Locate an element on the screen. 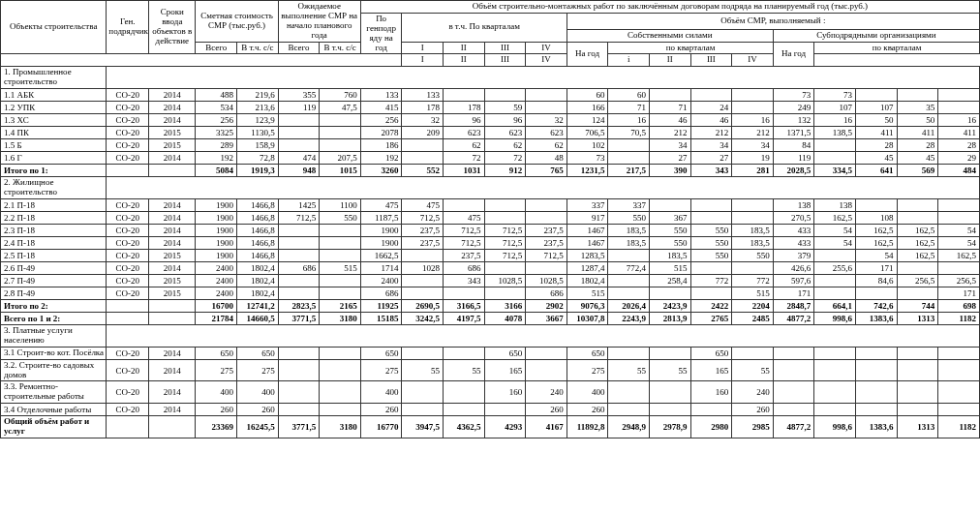  cell-year is located at coordinates (172, 317).